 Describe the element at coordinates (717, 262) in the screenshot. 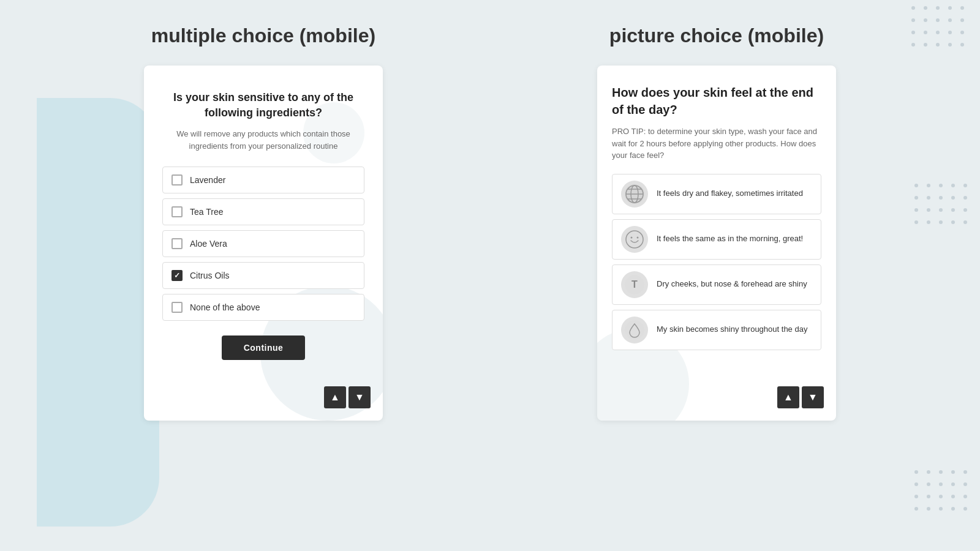

I see `pc-option-list: It feels dry and flakey, sometimes irrit…` at that location.